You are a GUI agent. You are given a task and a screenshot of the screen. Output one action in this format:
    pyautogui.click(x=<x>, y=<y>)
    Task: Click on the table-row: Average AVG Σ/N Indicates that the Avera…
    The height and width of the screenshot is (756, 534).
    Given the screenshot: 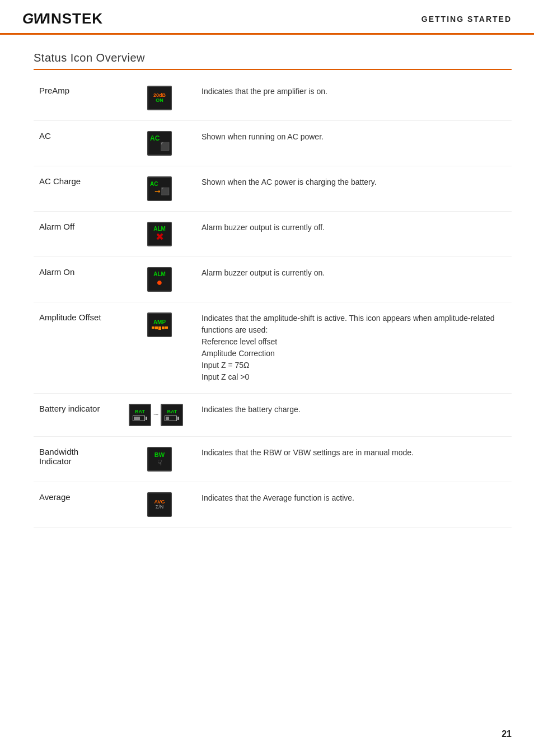 What is the action you would take?
    pyautogui.click(x=273, y=505)
    